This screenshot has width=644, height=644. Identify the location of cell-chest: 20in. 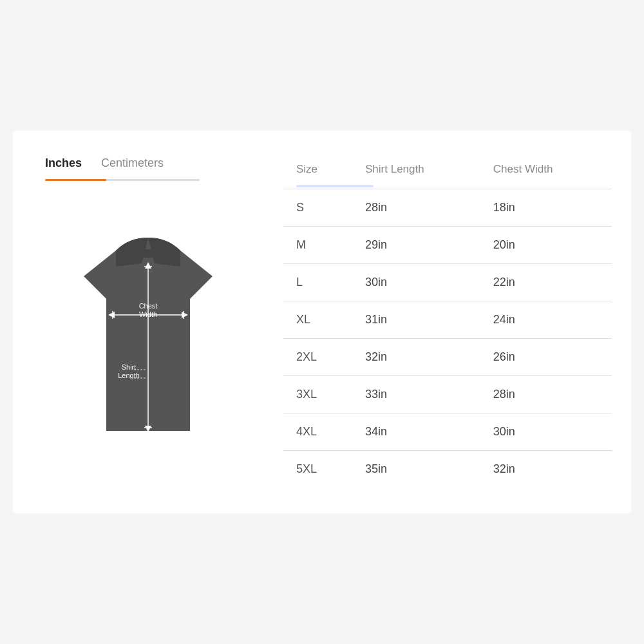
(547, 245).